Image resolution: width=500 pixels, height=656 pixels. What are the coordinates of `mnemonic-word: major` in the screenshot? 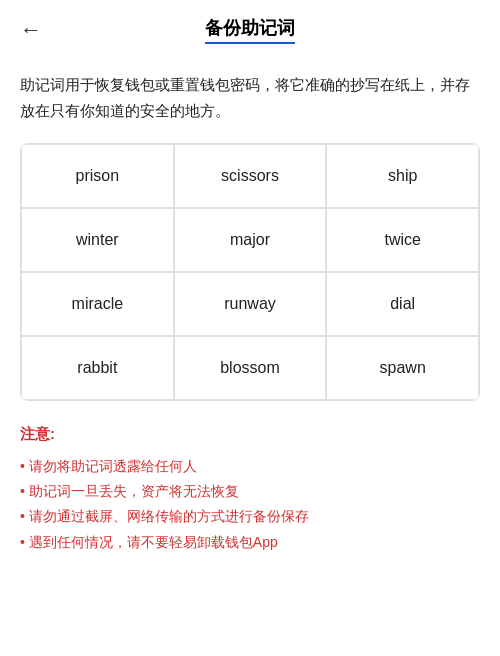 It's located at (250, 240).